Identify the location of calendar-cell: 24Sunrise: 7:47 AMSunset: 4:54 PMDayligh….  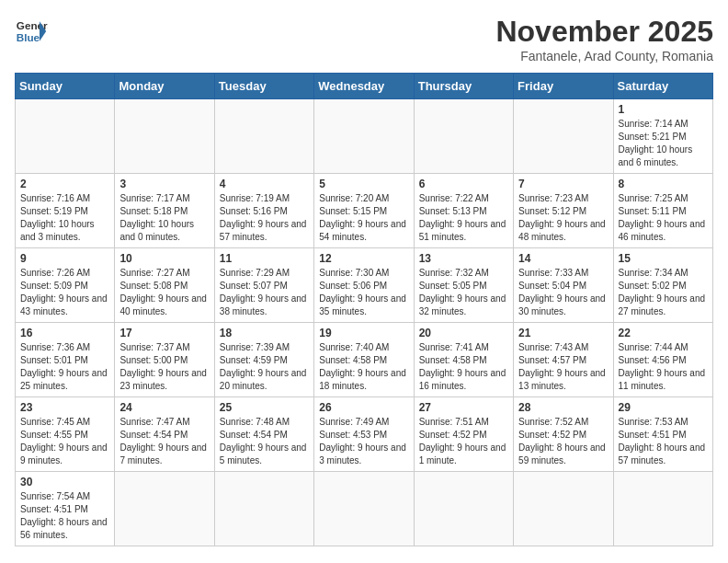
(165, 434).